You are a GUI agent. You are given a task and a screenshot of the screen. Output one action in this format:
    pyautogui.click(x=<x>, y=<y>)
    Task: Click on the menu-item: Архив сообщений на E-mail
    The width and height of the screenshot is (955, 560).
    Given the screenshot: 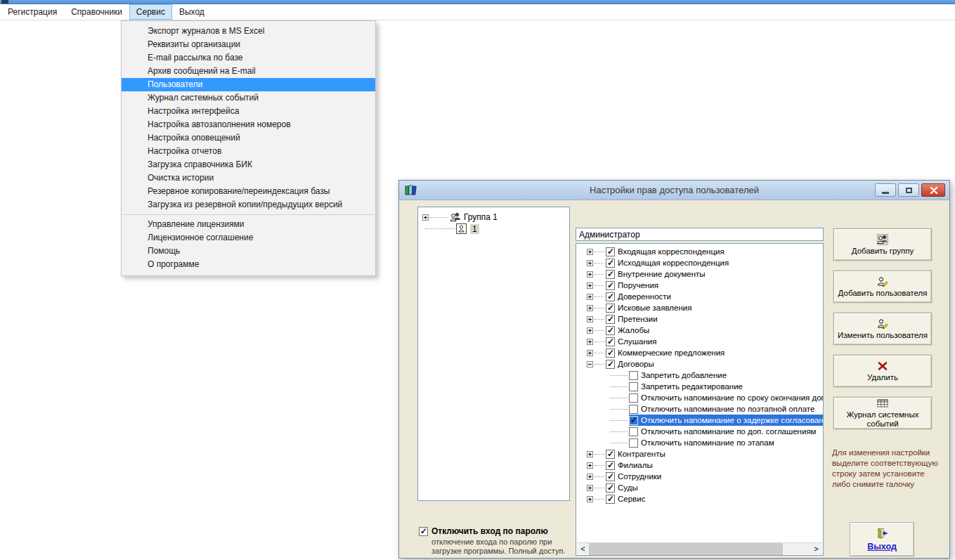 What is the action you would take?
    pyautogui.click(x=249, y=72)
    